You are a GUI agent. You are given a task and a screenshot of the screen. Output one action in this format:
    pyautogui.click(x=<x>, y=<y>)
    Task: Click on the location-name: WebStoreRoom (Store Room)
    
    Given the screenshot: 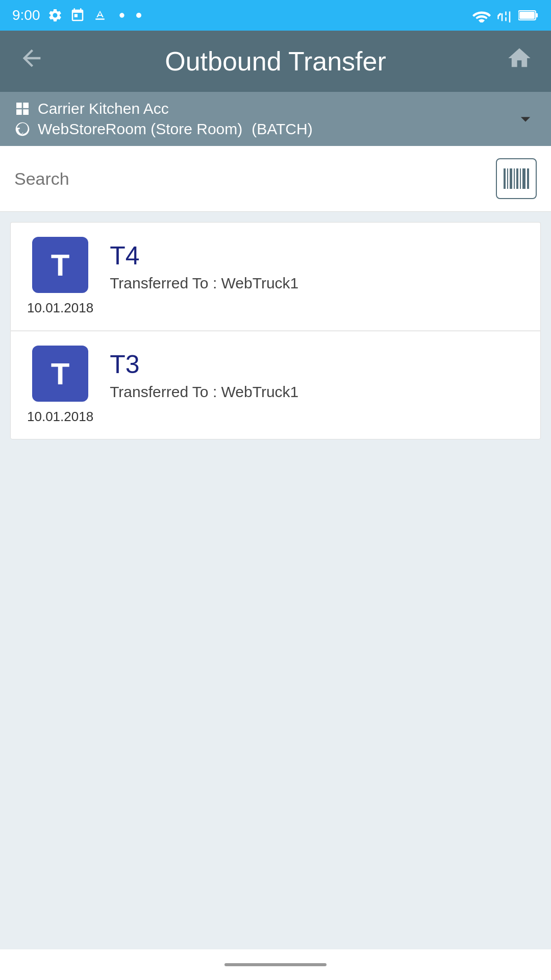 What is the action you would take?
    pyautogui.click(x=140, y=129)
    